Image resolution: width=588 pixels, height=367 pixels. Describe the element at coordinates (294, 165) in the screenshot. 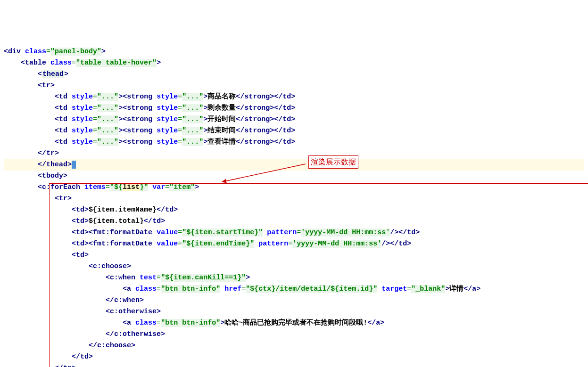

I see `code-line: </thead>` at that location.